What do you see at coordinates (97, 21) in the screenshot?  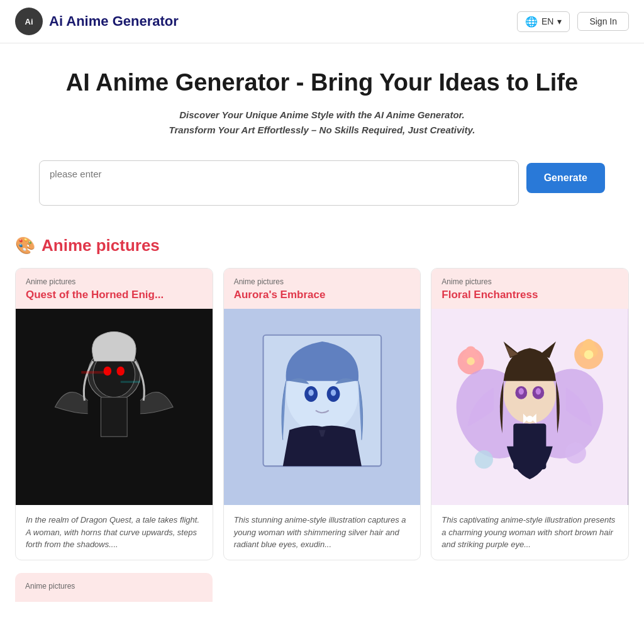 I see `logo-area: Ai Ai Anime Generator` at bounding box center [97, 21].